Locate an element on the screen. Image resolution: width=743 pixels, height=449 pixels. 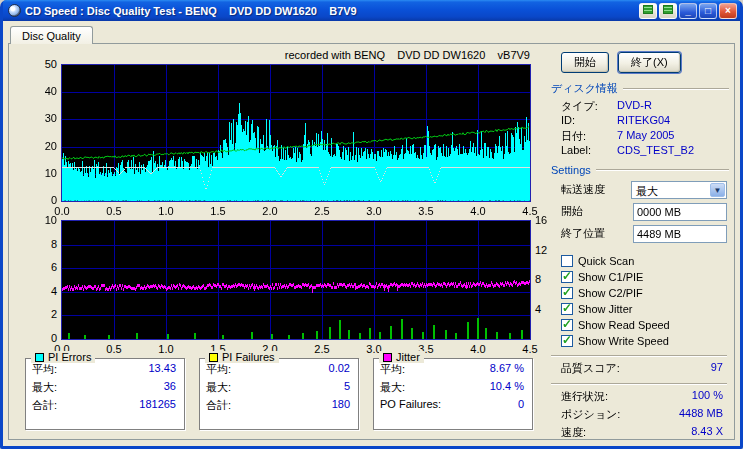
settings-header: Settings is located at coordinates (640, 170).